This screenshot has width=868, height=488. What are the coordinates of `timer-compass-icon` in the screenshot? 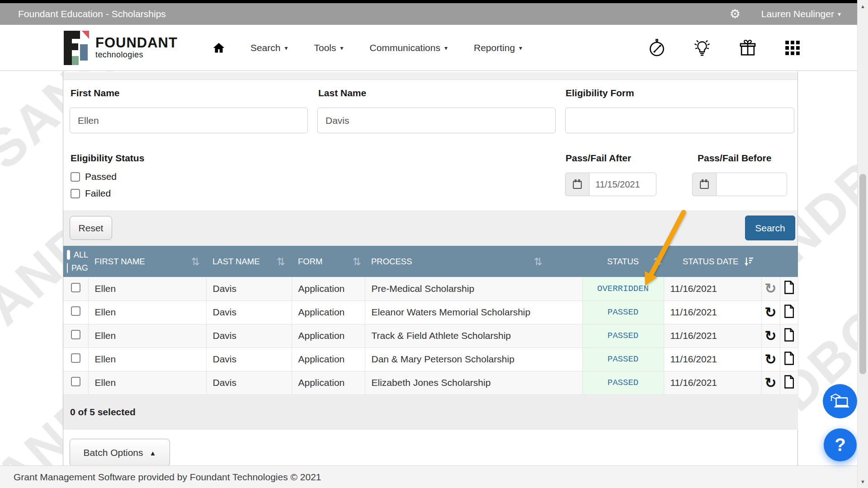 It's located at (657, 48).